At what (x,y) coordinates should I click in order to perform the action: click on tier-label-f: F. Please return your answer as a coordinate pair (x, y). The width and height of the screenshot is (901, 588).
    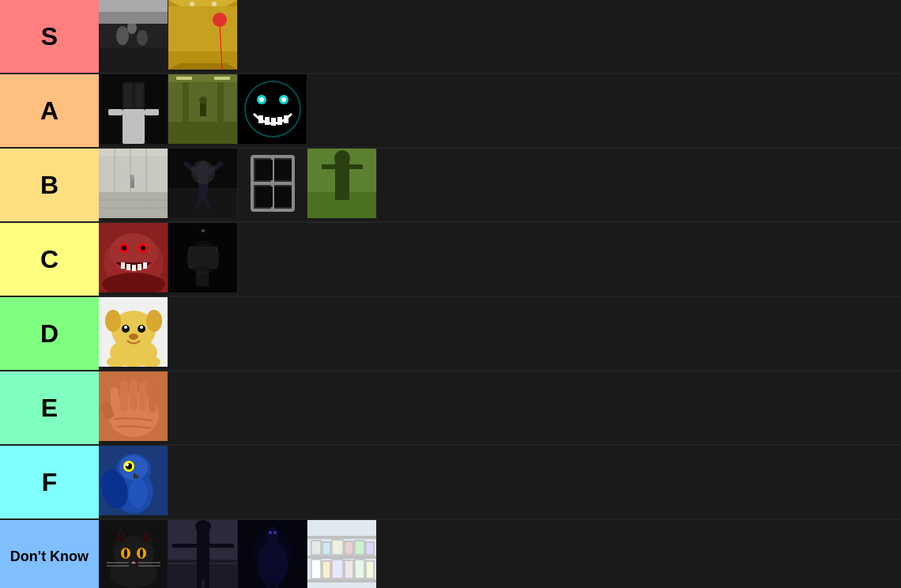
    Looking at the image, I should click on (49, 482).